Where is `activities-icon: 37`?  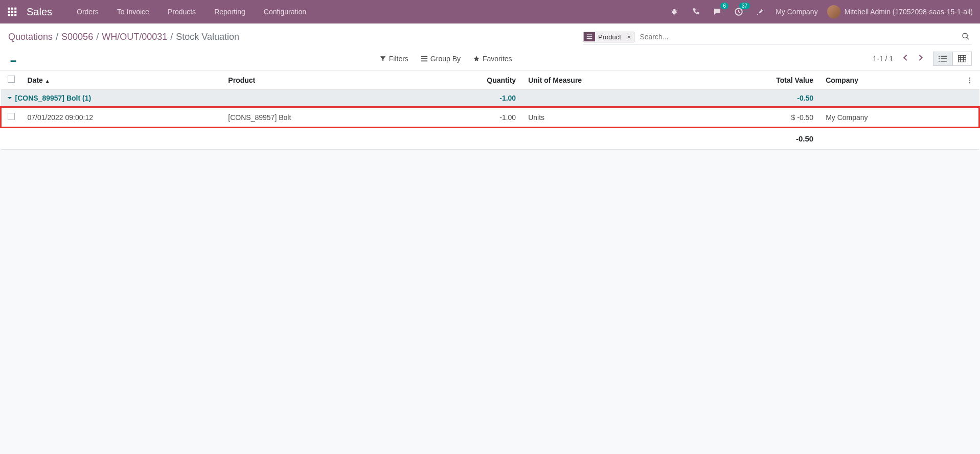
activities-icon: 37 is located at coordinates (739, 12).